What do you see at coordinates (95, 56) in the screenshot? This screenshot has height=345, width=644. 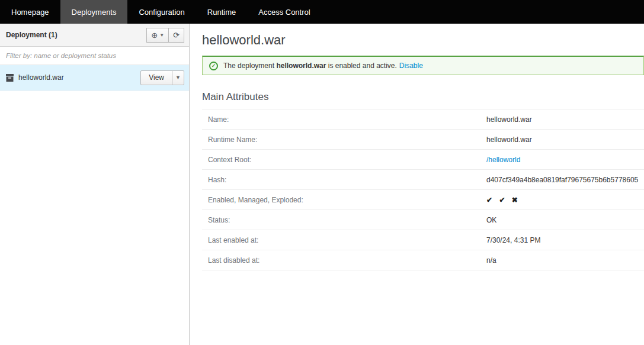 I see `filter-input` at bounding box center [95, 56].